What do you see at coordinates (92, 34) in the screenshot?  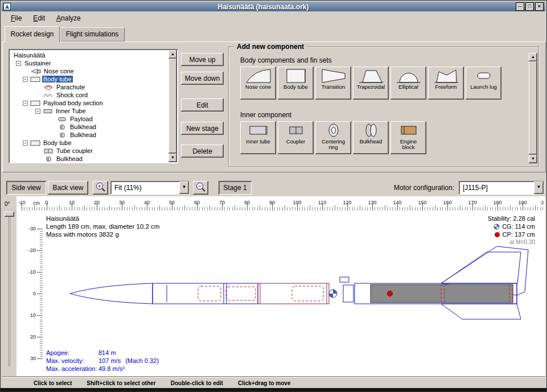 I see `tab-flight-simulations: Flight simulations` at bounding box center [92, 34].